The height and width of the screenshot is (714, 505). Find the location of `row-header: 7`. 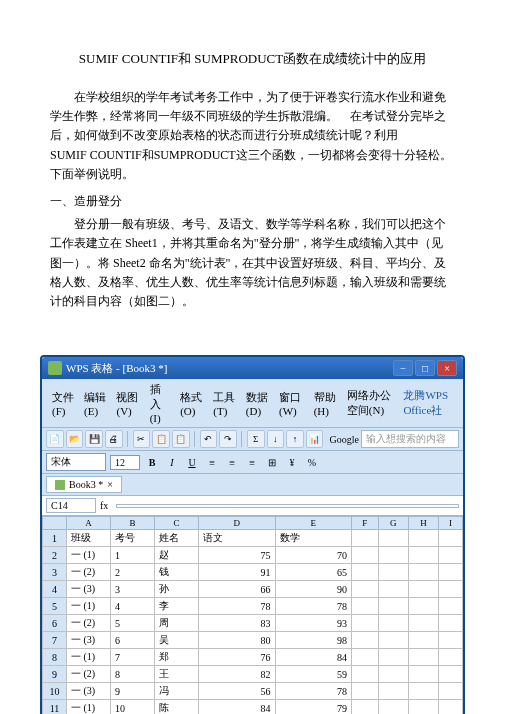

row-header: 7 is located at coordinates (55, 640).